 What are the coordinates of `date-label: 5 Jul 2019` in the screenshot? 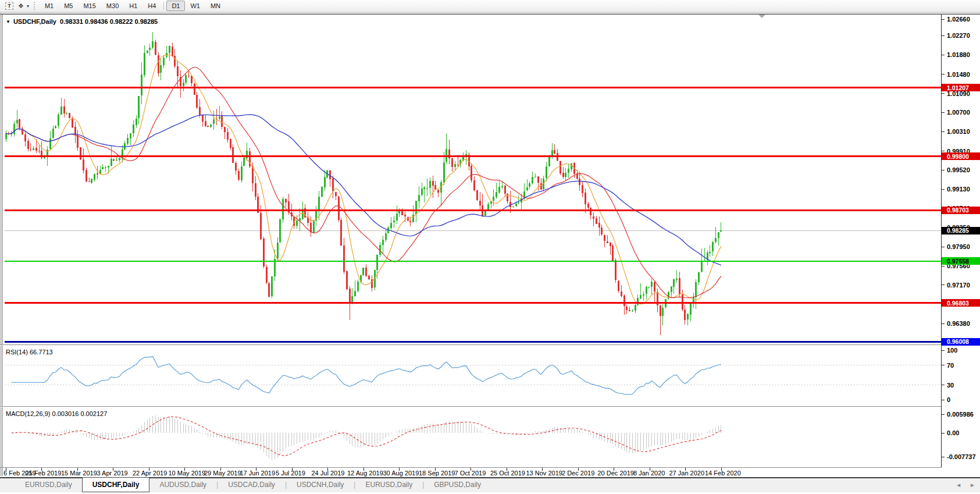 It's located at (291, 473).